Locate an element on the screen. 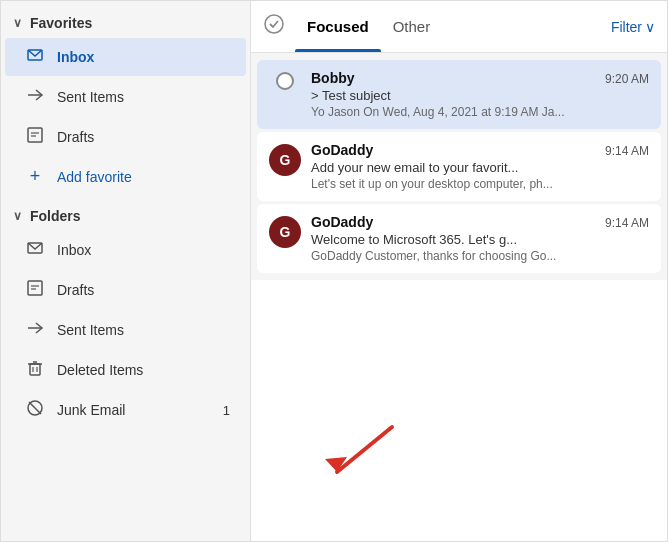 The image size is (668, 542). sidebar-item-inbox-folder-label: Inbox is located at coordinates (74, 250).